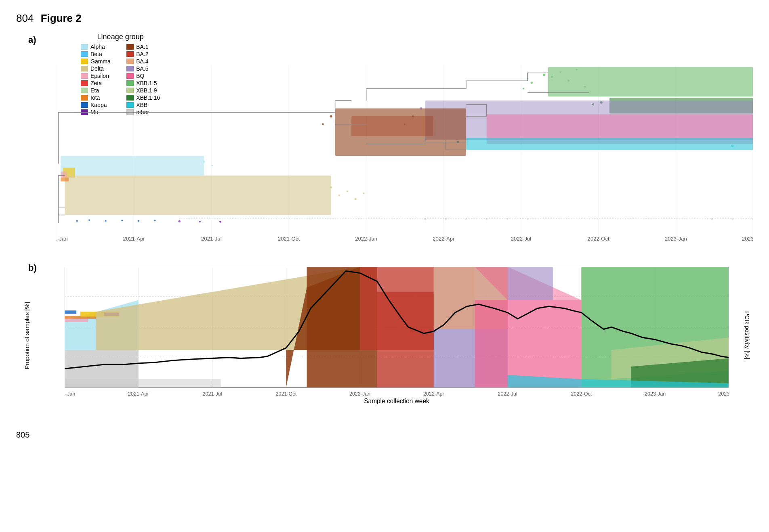 This screenshot has width=769, height=532. I want to click on panel-a-label: a), so click(32, 40).